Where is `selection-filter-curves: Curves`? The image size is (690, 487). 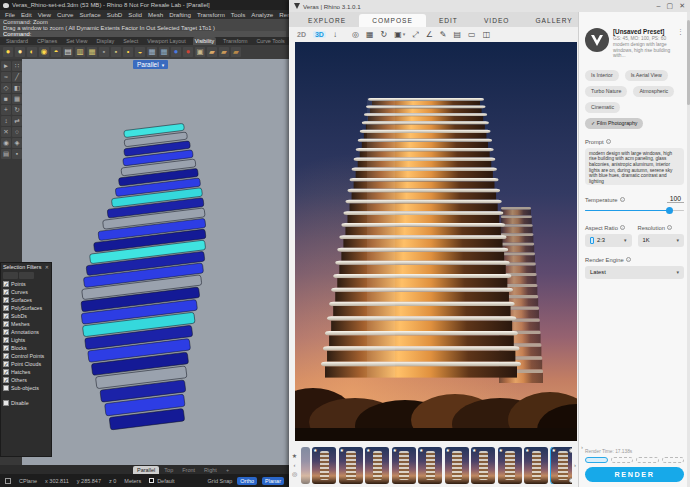
selection-filter-curves: Curves is located at coordinates (26, 292).